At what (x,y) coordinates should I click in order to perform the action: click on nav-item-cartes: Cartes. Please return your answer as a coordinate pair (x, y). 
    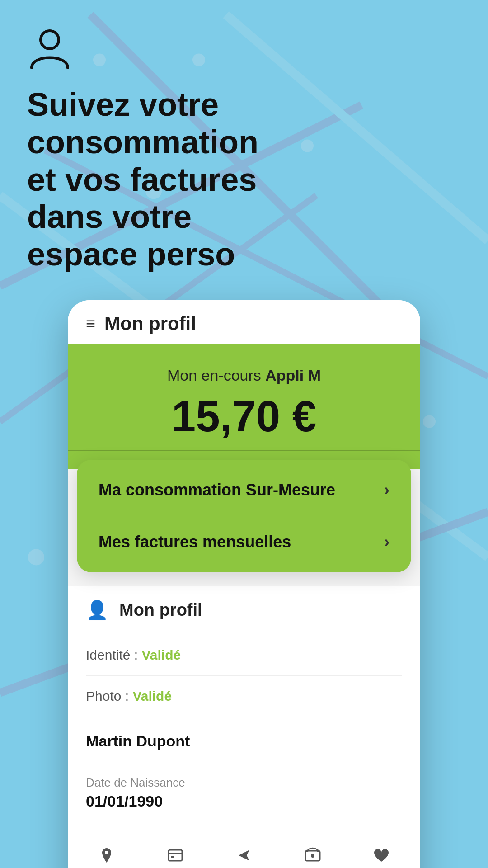
    Looking at the image, I should click on (107, 857).